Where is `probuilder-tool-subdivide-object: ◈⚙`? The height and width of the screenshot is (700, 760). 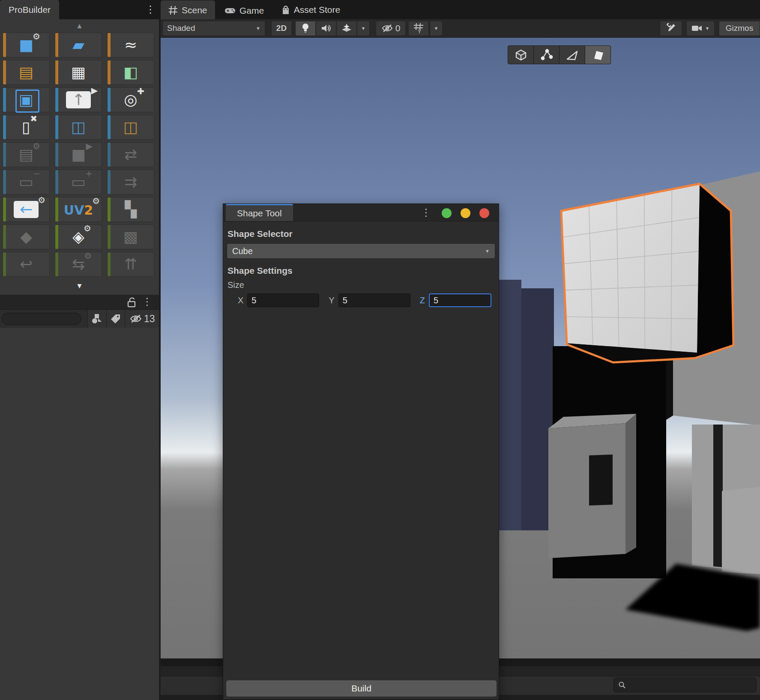 probuilder-tool-subdivide-object: ◈⚙ is located at coordinates (78, 237).